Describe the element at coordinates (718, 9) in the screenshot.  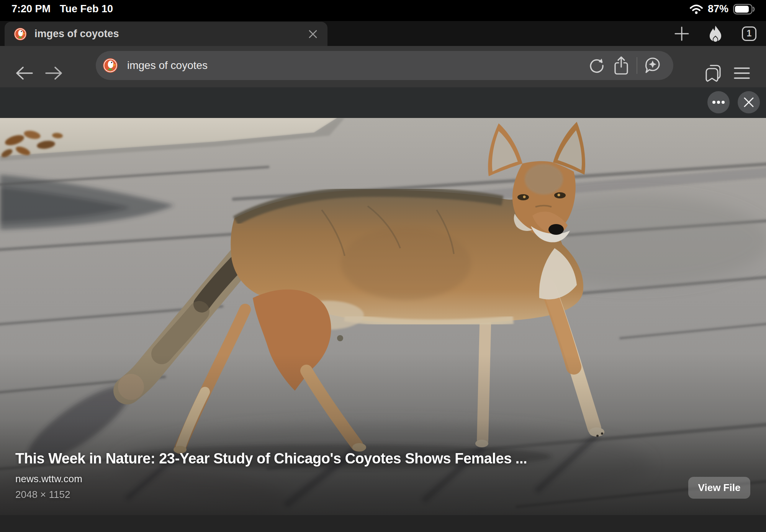
I see `battery-percent: 87%` at that location.